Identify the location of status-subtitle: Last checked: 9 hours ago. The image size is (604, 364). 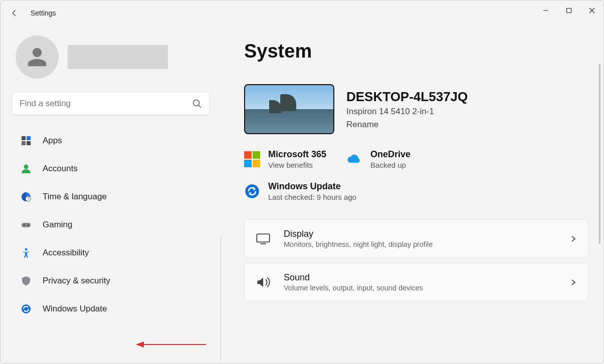
(312, 197).